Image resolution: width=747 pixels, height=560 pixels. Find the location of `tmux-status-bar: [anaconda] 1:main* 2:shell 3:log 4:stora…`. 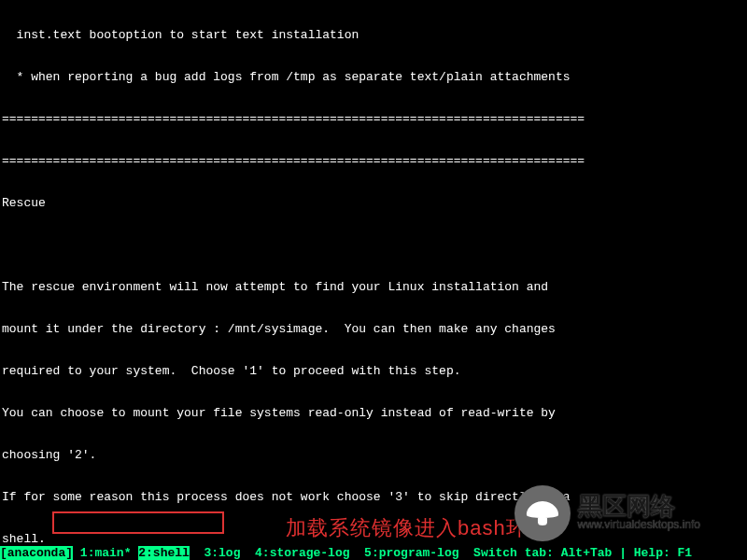

tmux-status-bar: [anaconda] 1:main* 2:shell 3:log 4:stora… is located at coordinates (374, 553).